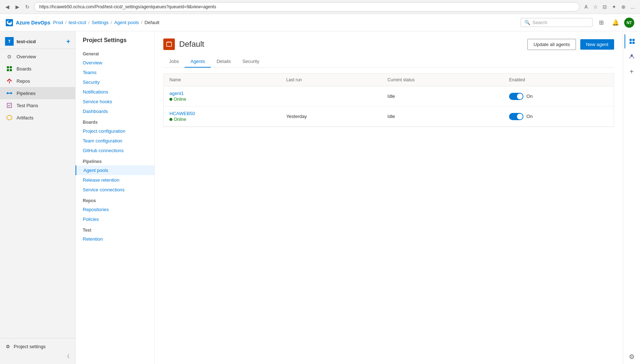 The height and width of the screenshot is (364, 640). I want to click on logo-text: Azure DevOps, so click(33, 23).